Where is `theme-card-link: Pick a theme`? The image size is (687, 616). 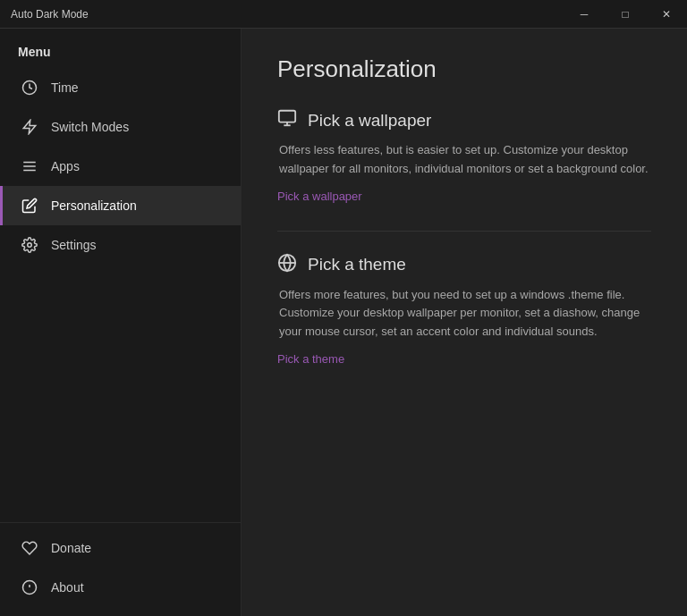 theme-card-link: Pick a theme is located at coordinates (311, 359).